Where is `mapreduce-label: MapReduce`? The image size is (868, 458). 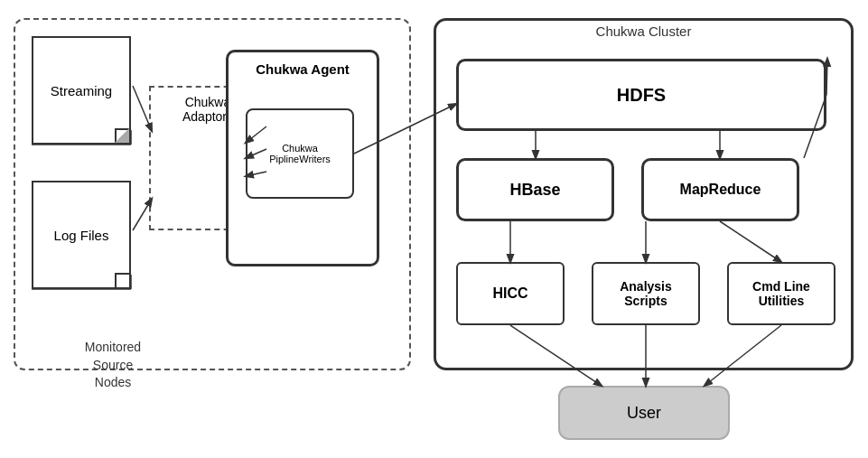
mapreduce-label: MapReduce is located at coordinates (721, 190).